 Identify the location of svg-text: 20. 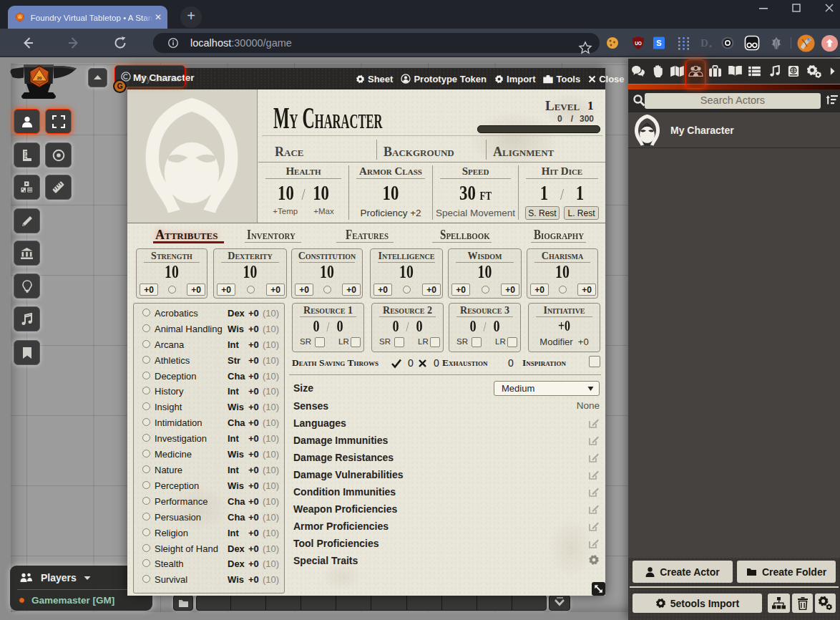
(40, 78).